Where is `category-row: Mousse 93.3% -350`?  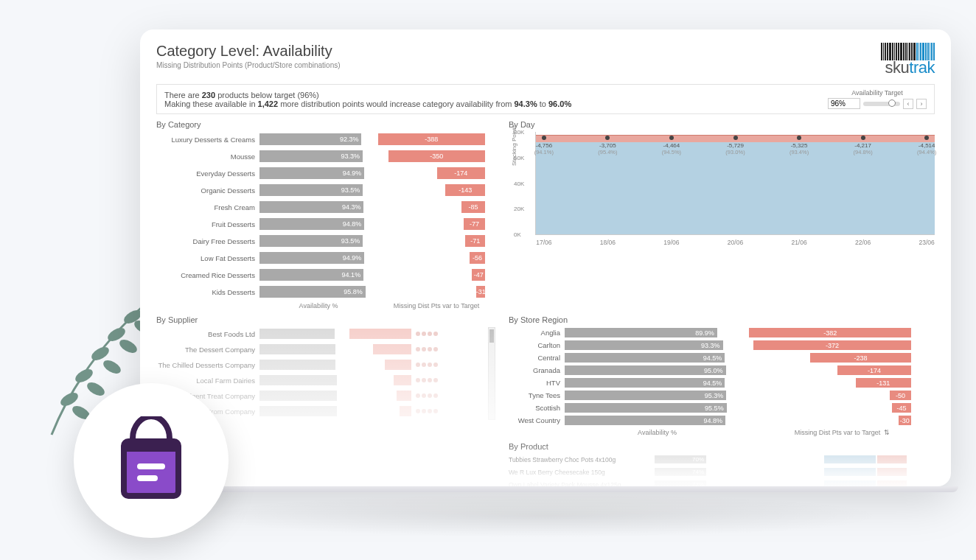
category-row: Mousse 93.3% -350 is located at coordinates (326, 156).